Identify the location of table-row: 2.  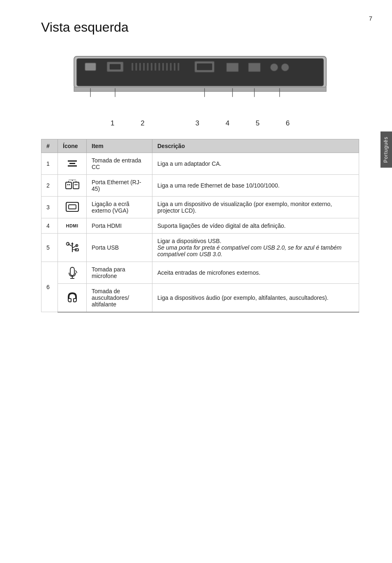
(201, 185).